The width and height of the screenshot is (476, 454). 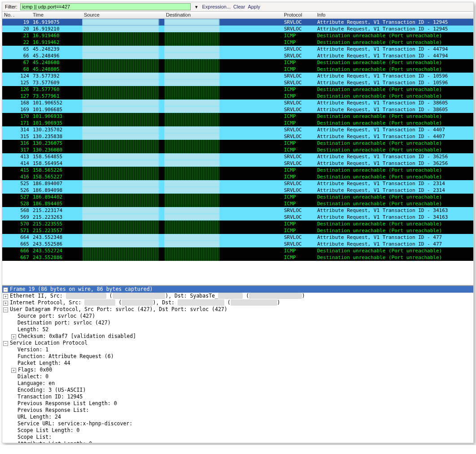 I want to click on cell-time: 243.552586, so click(x=57, y=244).